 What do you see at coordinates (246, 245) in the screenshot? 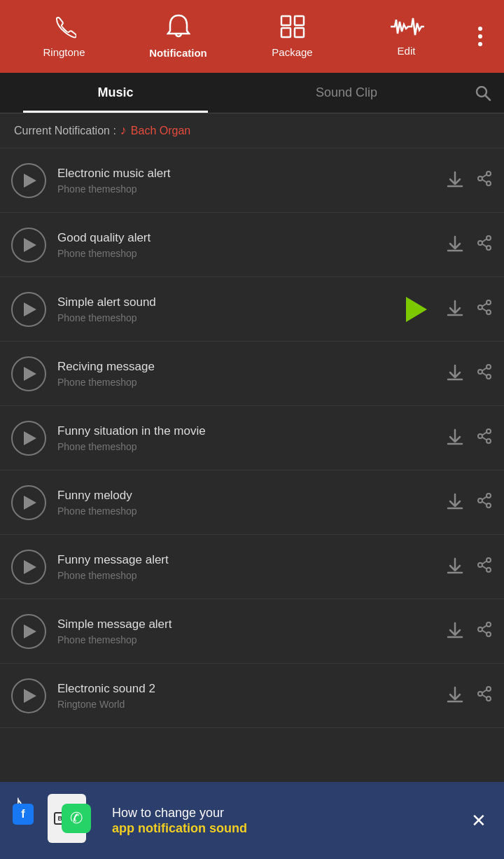
I see `song-info: Good quality alert Phone themeshop` at bounding box center [246, 245].